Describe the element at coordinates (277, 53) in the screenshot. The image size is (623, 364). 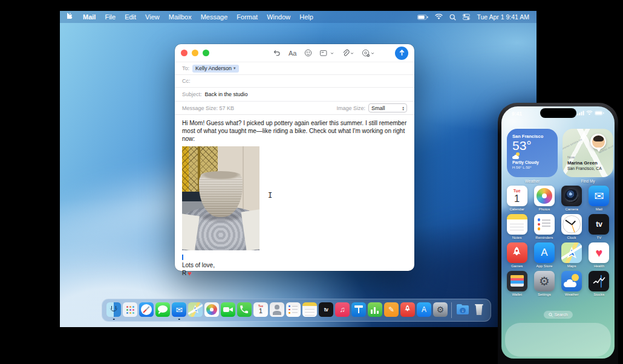
I see `undo-icon` at that location.